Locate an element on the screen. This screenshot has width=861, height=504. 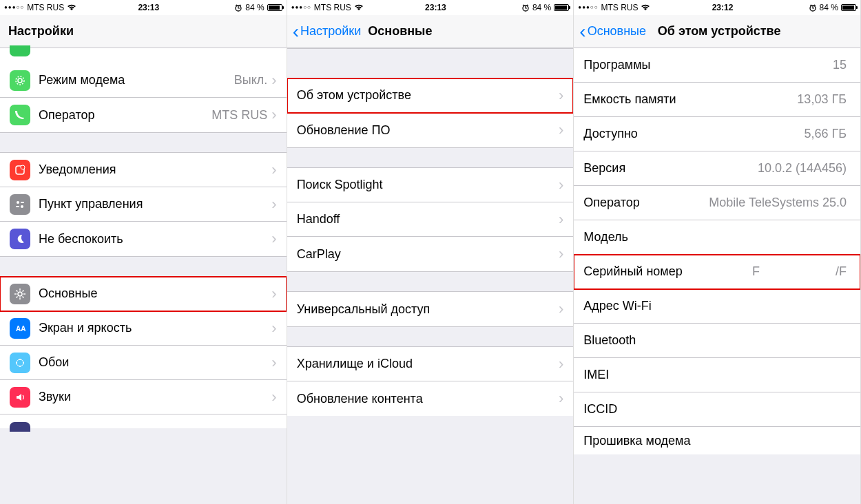
svg-text: AA is located at coordinates (21, 329).